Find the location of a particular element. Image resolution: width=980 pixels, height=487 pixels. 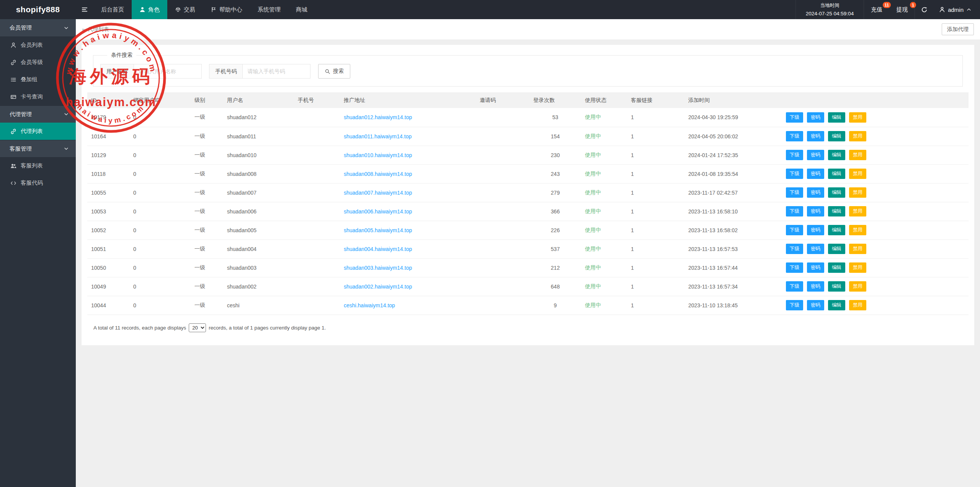

sidebar-item-客服列表: 客服列表 is located at coordinates (38, 166).